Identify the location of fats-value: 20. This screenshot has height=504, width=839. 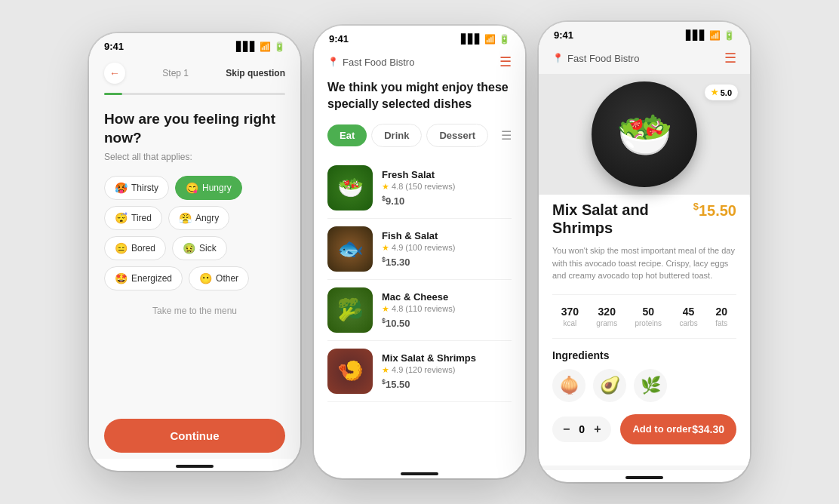
(721, 312).